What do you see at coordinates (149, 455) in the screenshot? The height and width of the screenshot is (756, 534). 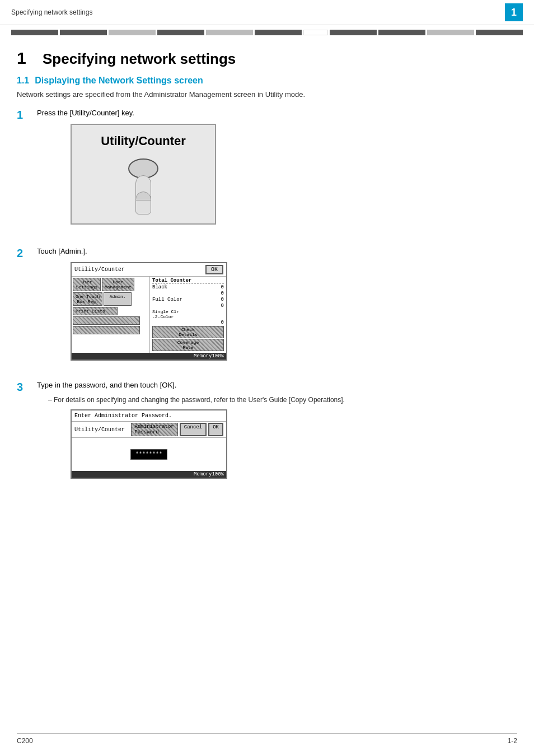 I see `pwd-field: ********` at bounding box center [149, 455].